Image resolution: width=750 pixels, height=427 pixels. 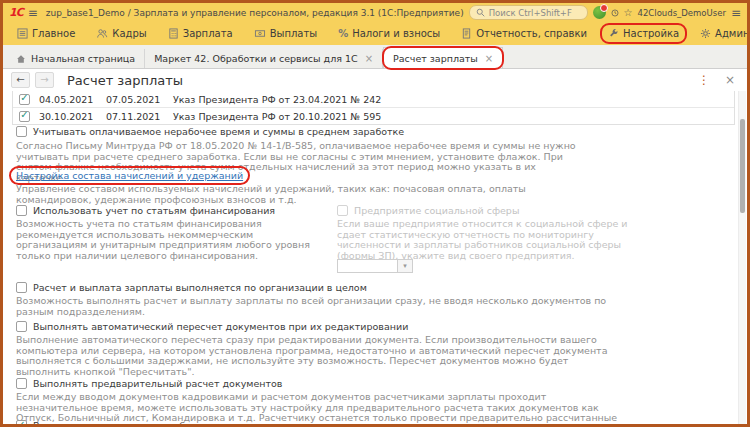 What do you see at coordinates (125, 80) in the screenshot?
I see `page-title: Расчет зарплаты` at bounding box center [125, 80].